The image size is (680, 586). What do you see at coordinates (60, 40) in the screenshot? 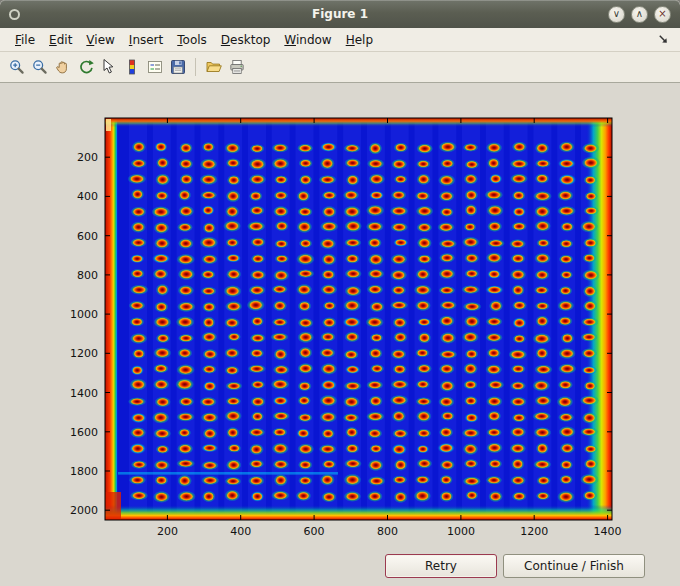
I see `menu-item-edit: Edit` at bounding box center [60, 40].